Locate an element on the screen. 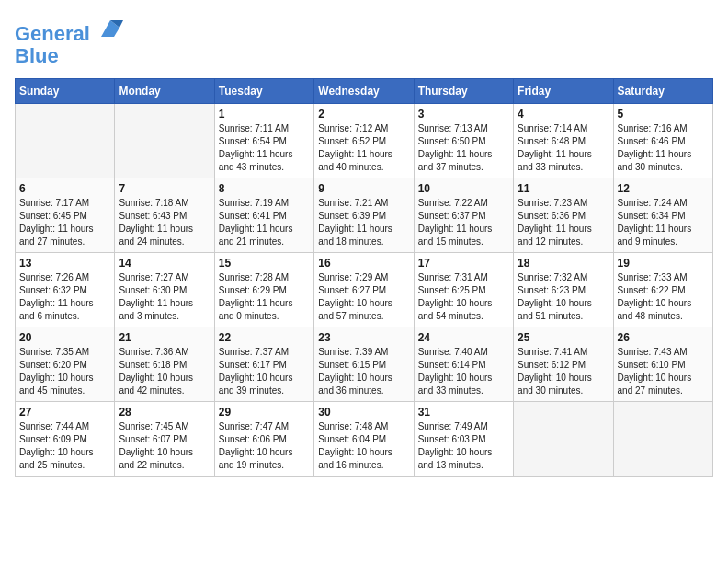 The height and width of the screenshot is (563, 728). day-info: Sunrise: 7:48 AMSunset: 6:04 PMDaylight:… is located at coordinates (364, 446).